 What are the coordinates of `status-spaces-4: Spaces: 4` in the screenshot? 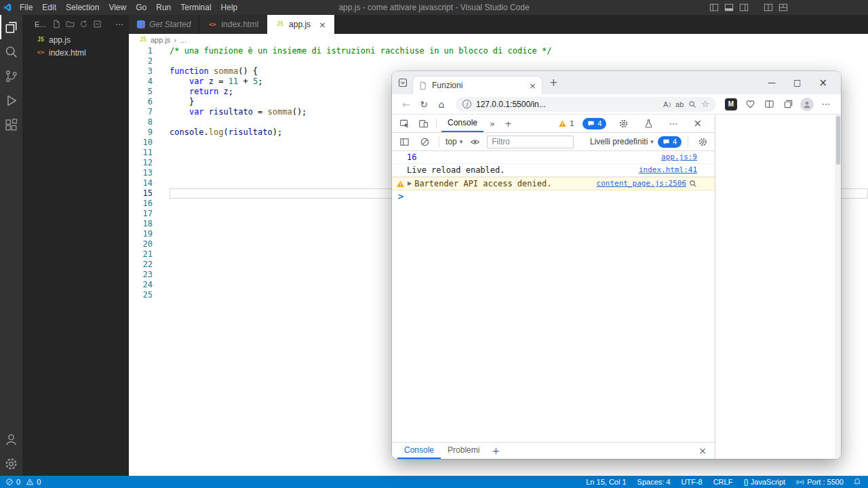 It's located at (654, 482).